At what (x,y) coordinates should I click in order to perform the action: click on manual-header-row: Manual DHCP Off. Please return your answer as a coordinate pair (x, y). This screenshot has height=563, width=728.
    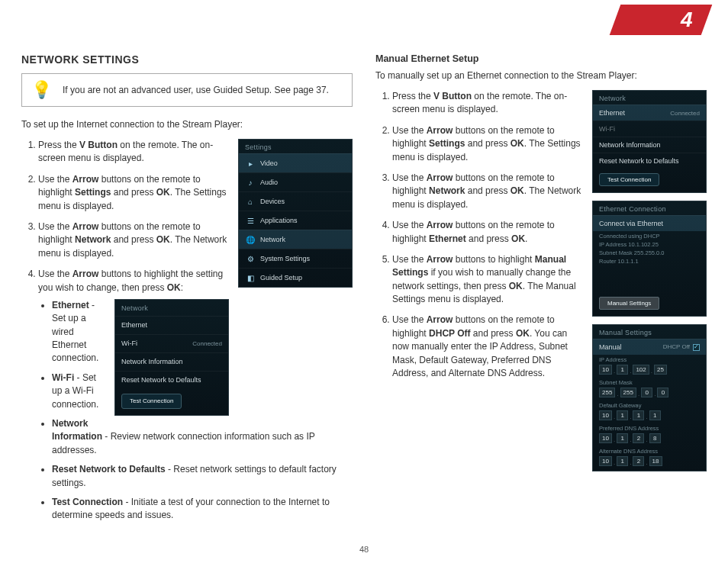
    Looking at the image, I should click on (649, 346).